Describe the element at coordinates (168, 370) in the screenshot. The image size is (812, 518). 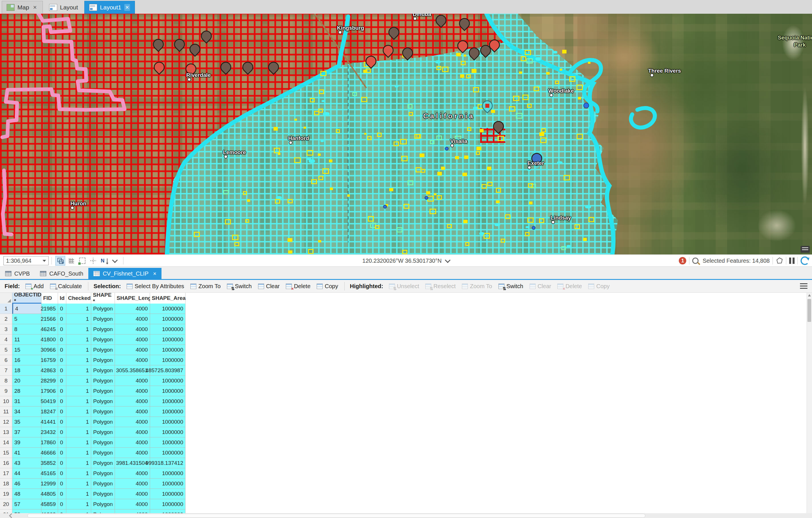
I see `cell: 485725.803987` at that location.